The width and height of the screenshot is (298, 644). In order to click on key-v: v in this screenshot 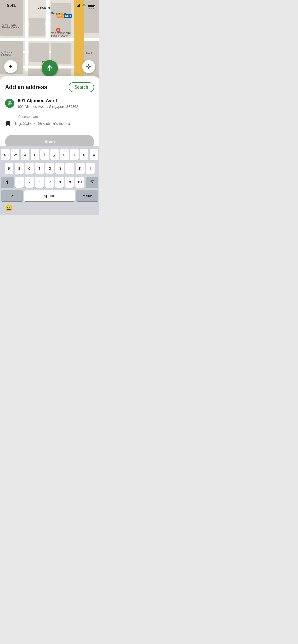, I will do `click(50, 182)`.